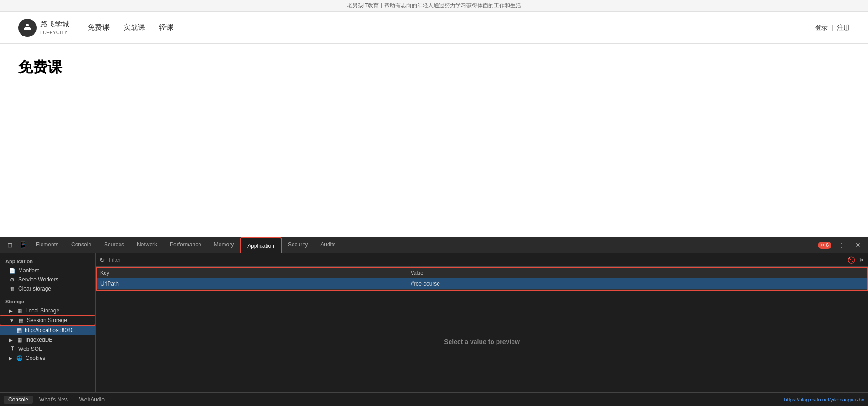 This screenshot has width=868, height=406. I want to click on header-right: 登录 | 注册, so click(832, 28).